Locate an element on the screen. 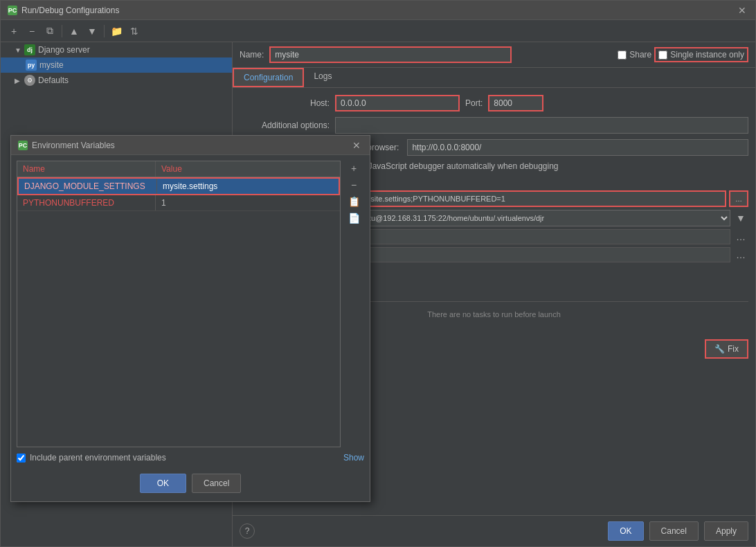  env-footer: Include parent environment variables Sho… is located at coordinates (190, 458).